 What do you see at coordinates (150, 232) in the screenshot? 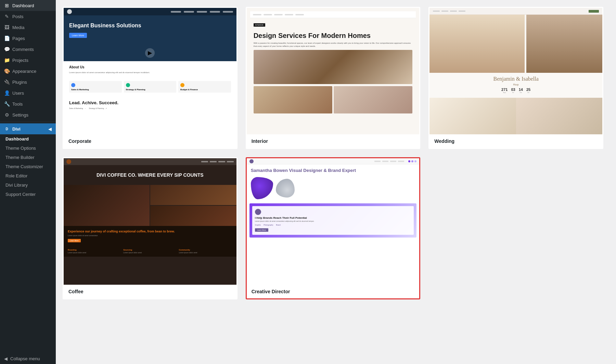
I see `cof-desc-title: Experience our journey of crafting excep…` at bounding box center [150, 232].